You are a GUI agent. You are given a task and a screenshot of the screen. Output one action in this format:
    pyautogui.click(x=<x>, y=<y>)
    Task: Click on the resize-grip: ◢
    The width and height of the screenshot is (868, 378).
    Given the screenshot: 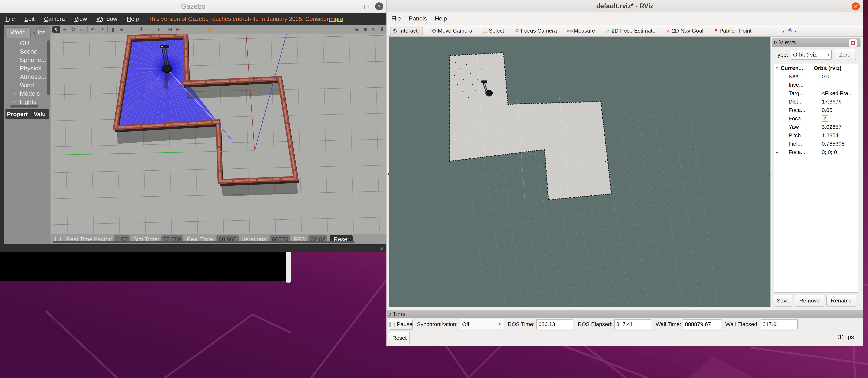 What is the action you would take?
    pyautogui.click(x=382, y=248)
    